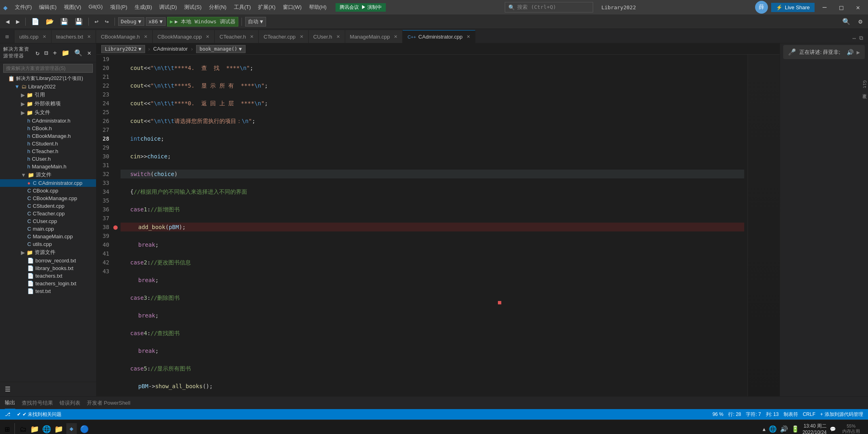  I want to click on taskbar-volume-icon: 🔊, so click(784, 429).